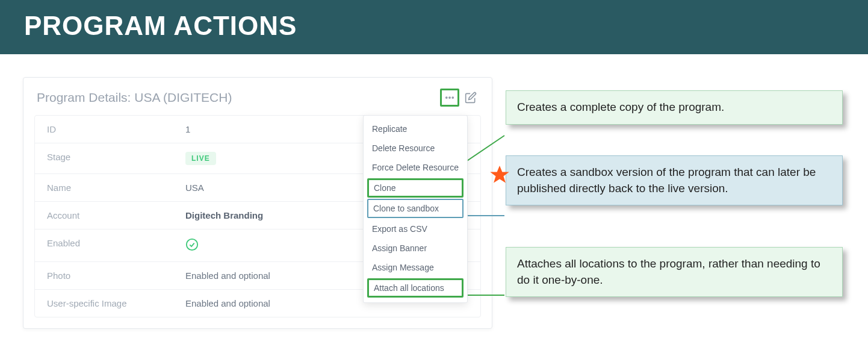 The width and height of the screenshot is (868, 356). Describe the element at coordinates (116, 188) in the screenshot. I see `row-label: Name` at that location.